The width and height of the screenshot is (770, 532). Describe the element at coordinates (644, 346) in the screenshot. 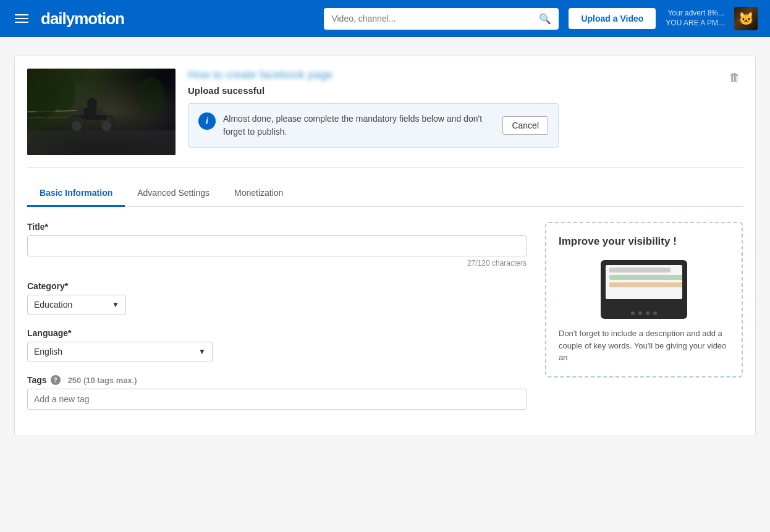

I see `visibility-description: Don't forget to include a description an…` at that location.